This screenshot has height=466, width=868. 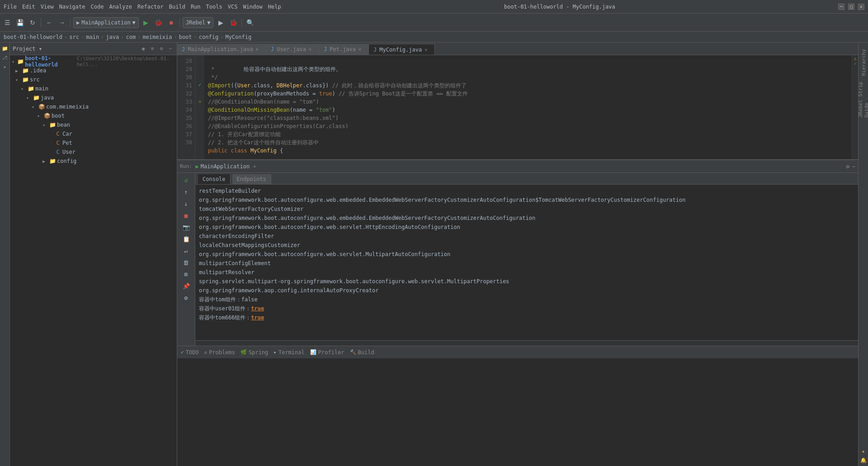 What do you see at coordinates (854, 166) in the screenshot?
I see `run-minimize-icon: −` at bounding box center [854, 166].